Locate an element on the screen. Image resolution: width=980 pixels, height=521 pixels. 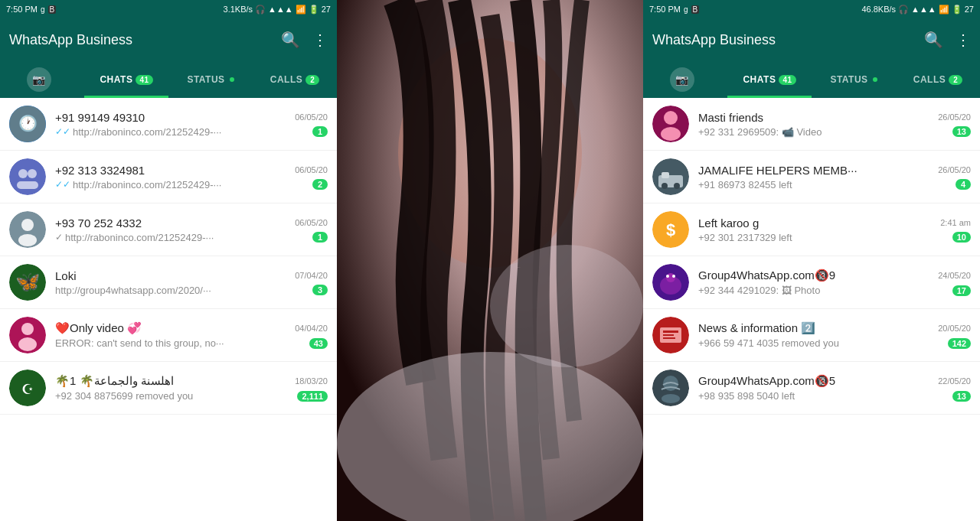
right-battery-icon: 🔋 is located at coordinates (957, 9).